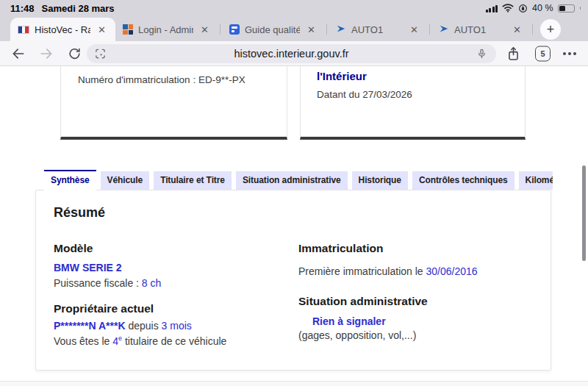 The image size is (588, 386). Describe the element at coordinates (104, 309) in the screenshot. I see `owner-heading: Propriétaire actuel` at that location.